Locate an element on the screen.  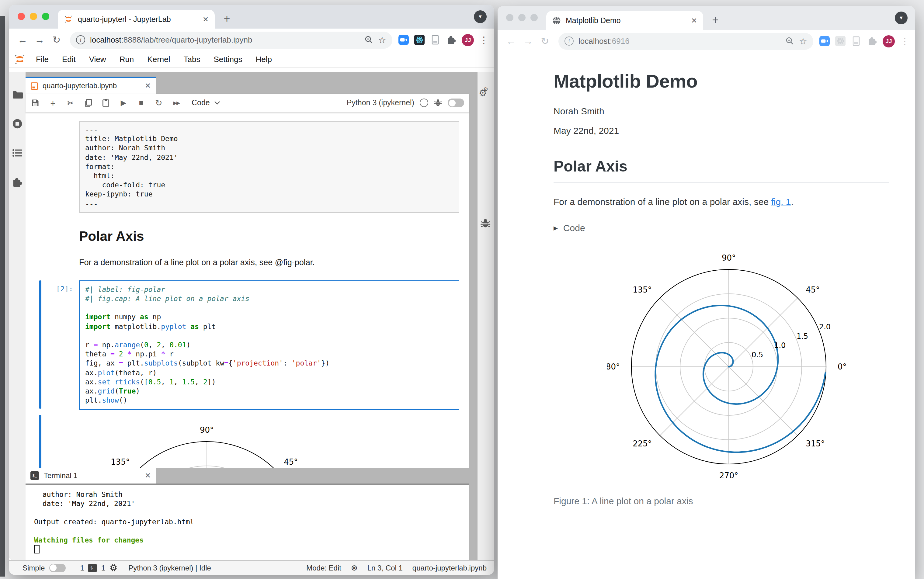
notebook-toolbar: + ✂ ▶ ■ ↻ ▶▶ Code Python 3 (ipykernel) is located at coordinates (247, 103).